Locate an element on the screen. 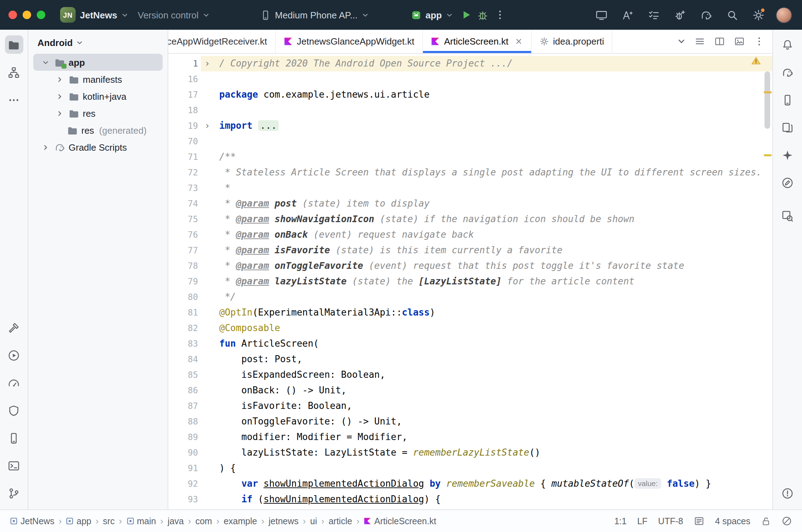 Image resolution: width=802 pixels, height=532 pixels. editor-options-icon is located at coordinates (759, 41).